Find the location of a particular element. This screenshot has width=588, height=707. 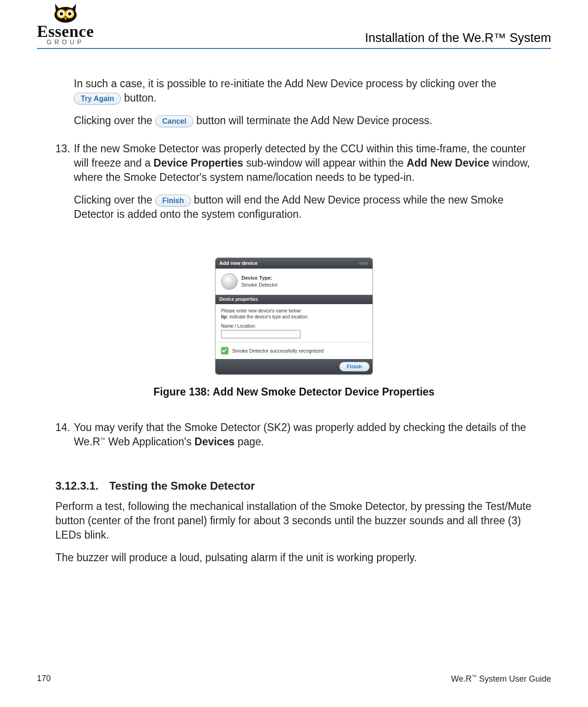

text: button. is located at coordinates (140, 98).